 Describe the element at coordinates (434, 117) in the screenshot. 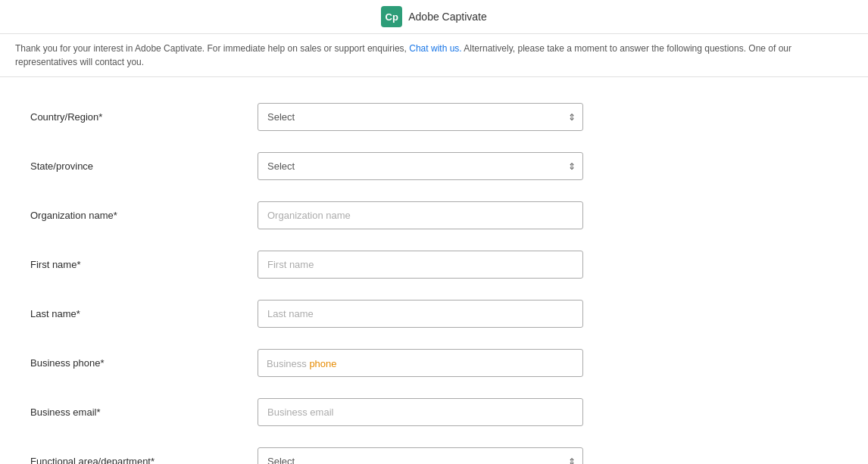

I see `country-region-row: Country/Region* Select` at that location.